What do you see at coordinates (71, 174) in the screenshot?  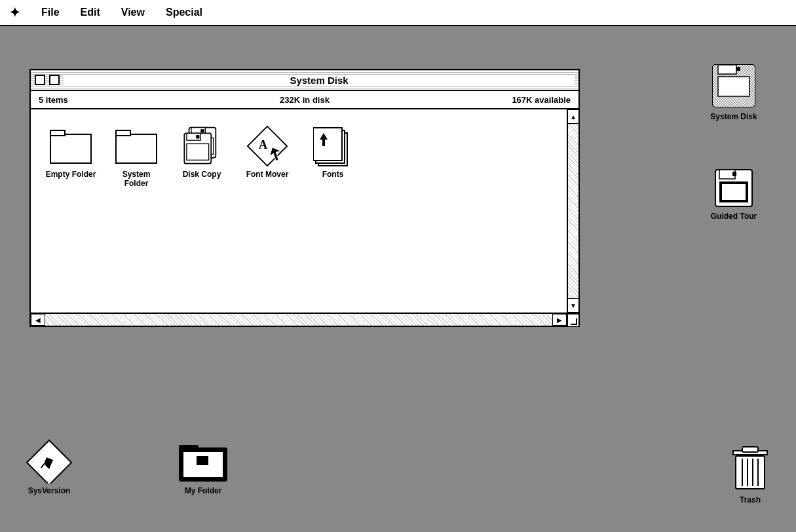 I see `empty-folder-label: Empty Folder` at bounding box center [71, 174].